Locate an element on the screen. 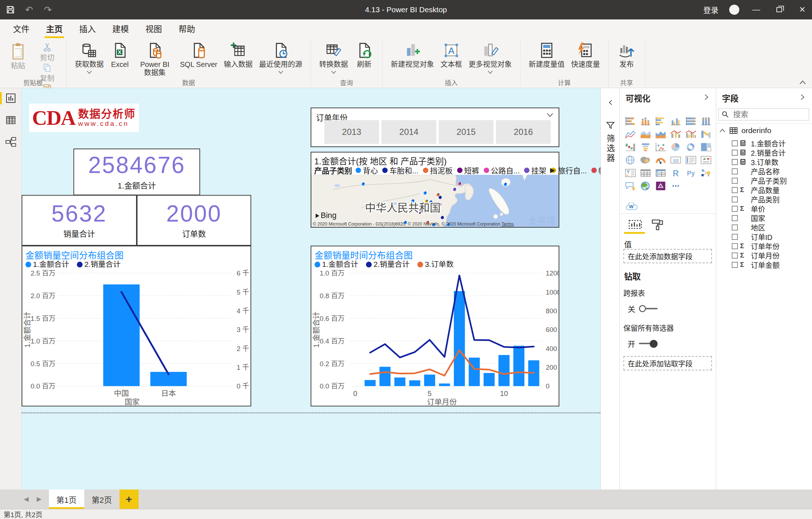  power-apps-icon is located at coordinates (660, 186).